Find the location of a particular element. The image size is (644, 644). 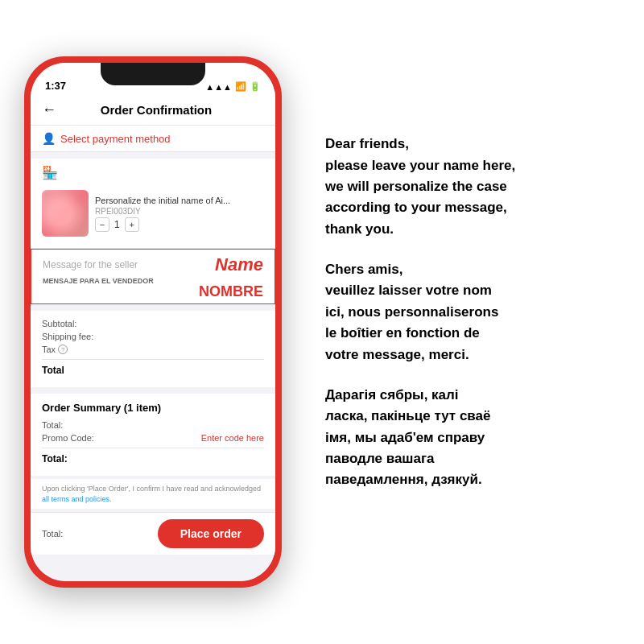

final-total-label: Total: is located at coordinates (55, 459).